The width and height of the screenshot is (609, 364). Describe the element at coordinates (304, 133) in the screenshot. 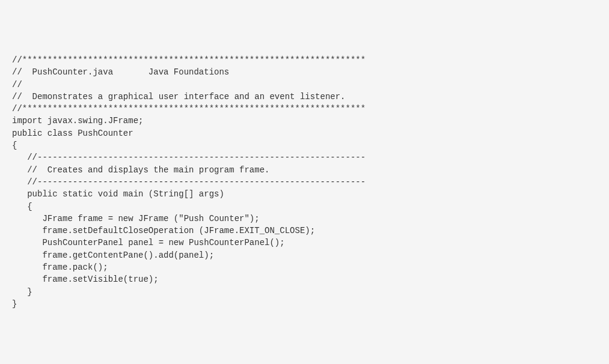

I see `code-line: public class PushCounter` at that location.